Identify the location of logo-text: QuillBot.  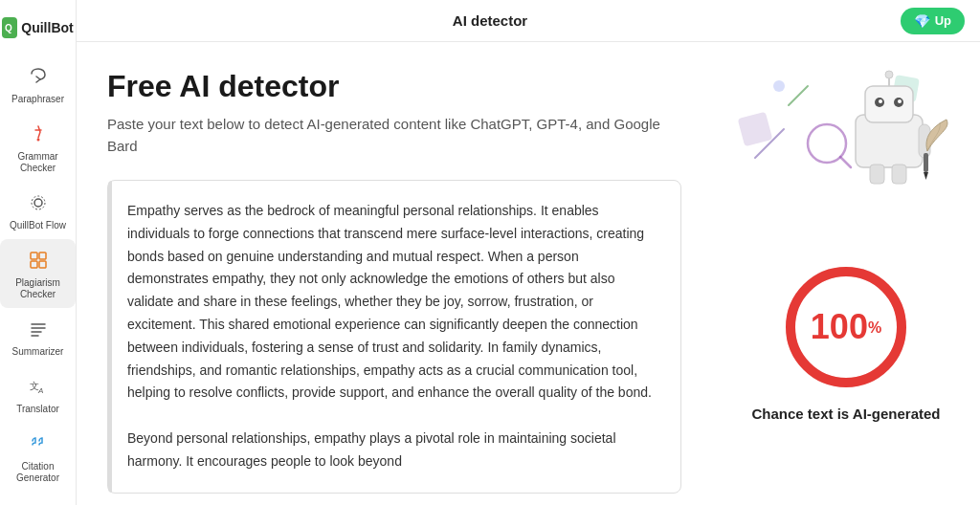
(47, 28).